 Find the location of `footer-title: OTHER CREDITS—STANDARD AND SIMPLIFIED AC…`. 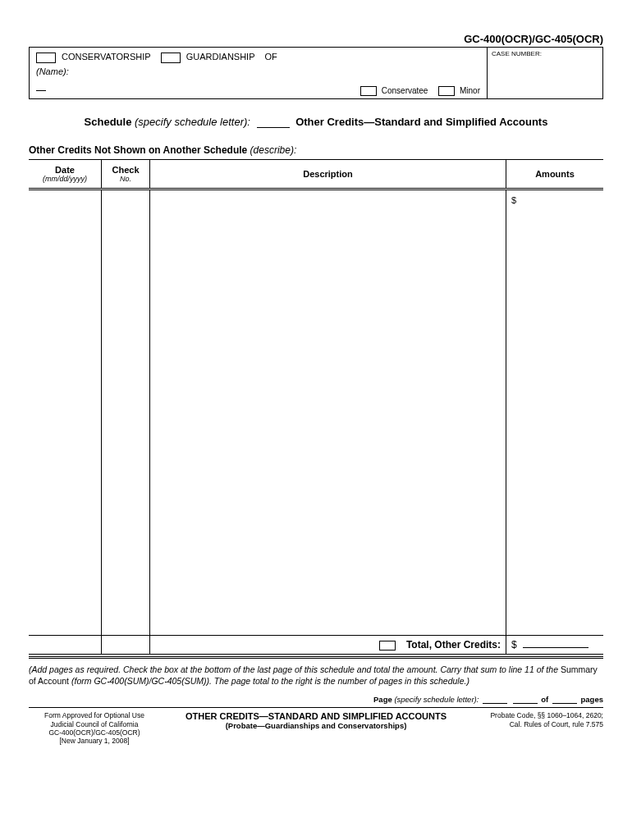

footer-title: OTHER CREDITS—STANDARD AND SIMPLIFIED AC… is located at coordinates (316, 716).